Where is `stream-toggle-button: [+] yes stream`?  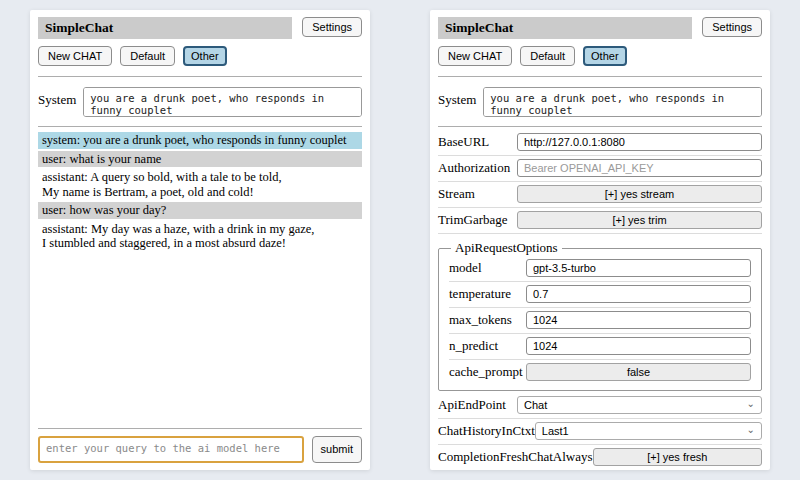
stream-toggle-button: [+] yes stream is located at coordinates (640, 194).